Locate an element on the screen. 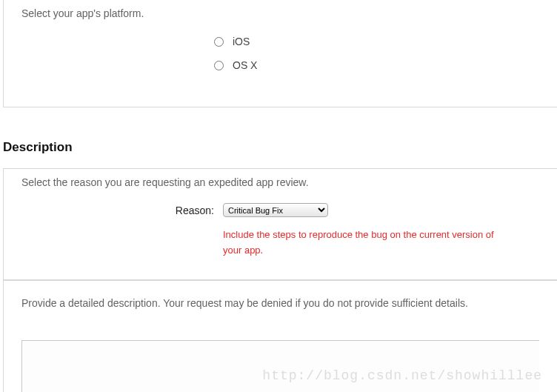 This screenshot has height=392, width=557. reason-hint: Include the steps to reproduce the bug o… is located at coordinates (360, 243).